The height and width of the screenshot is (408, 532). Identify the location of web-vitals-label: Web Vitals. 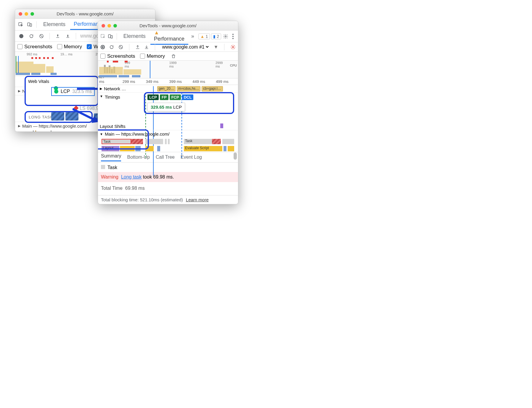
(62, 81).